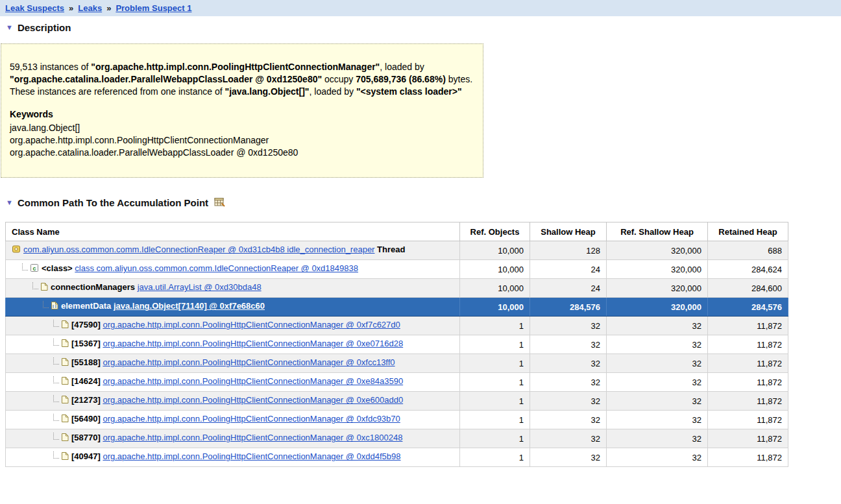 The width and height of the screenshot is (841, 504). What do you see at coordinates (55, 306) in the screenshot?
I see `array-icon` at bounding box center [55, 306].